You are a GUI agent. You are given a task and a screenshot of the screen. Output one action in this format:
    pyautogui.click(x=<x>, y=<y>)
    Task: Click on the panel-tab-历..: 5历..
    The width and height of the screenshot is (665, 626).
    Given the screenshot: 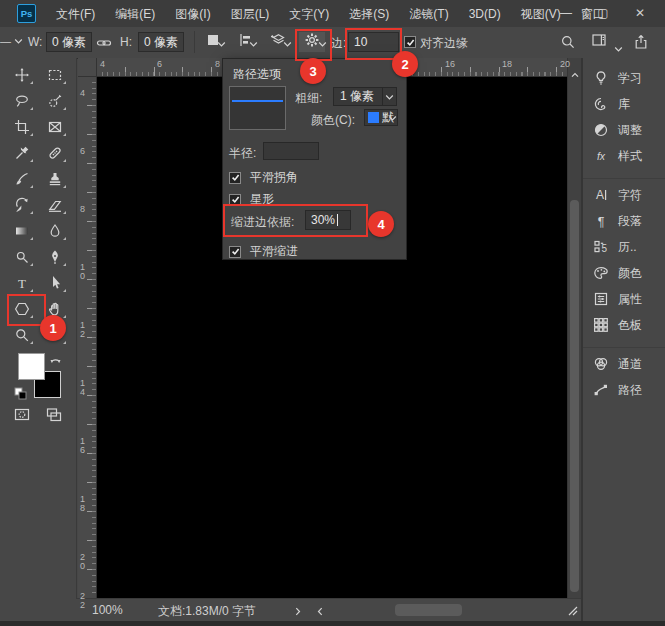 What is the action you would take?
    pyautogui.click(x=624, y=247)
    